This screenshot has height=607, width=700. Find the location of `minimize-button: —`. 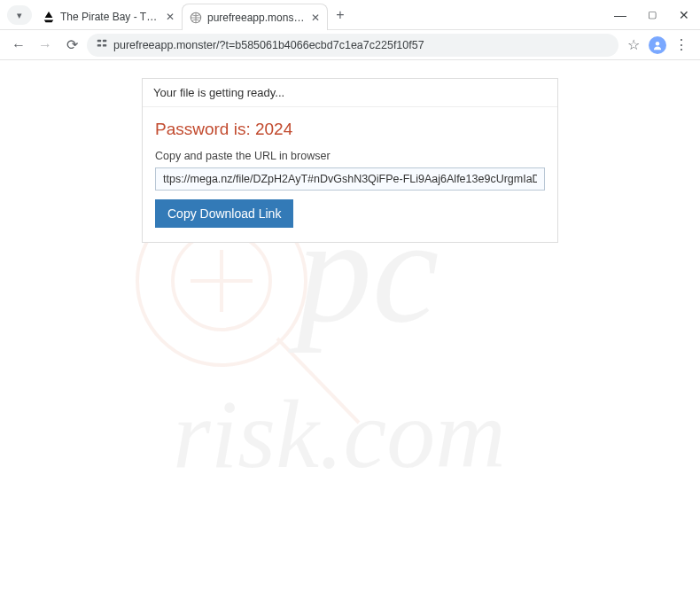

minimize-button: — is located at coordinates (620, 15).